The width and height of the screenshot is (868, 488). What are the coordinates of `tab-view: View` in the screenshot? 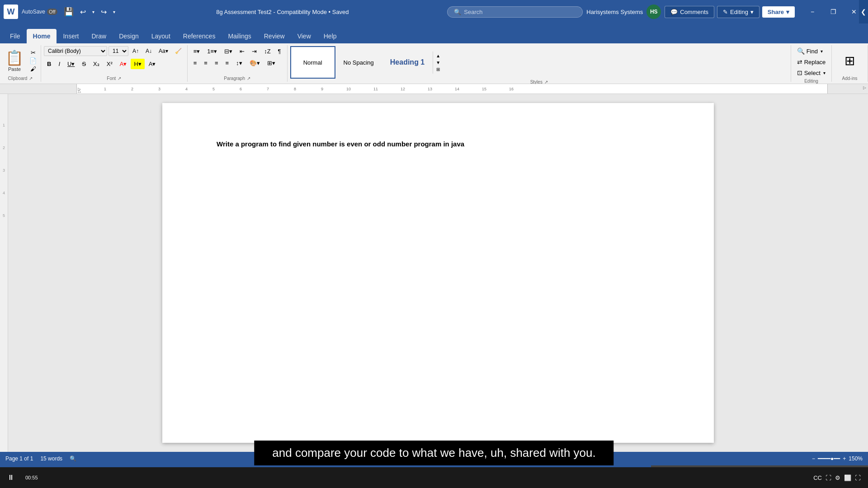 It's located at (304, 36).